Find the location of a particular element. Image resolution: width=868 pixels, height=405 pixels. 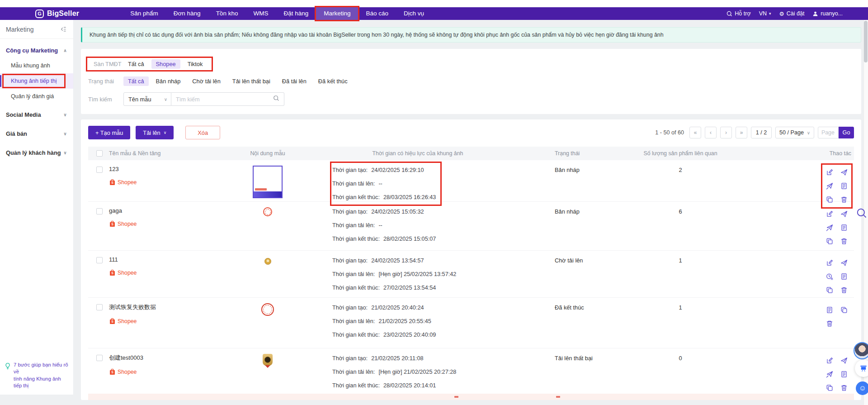

svg-text: S is located at coordinates (112, 224).